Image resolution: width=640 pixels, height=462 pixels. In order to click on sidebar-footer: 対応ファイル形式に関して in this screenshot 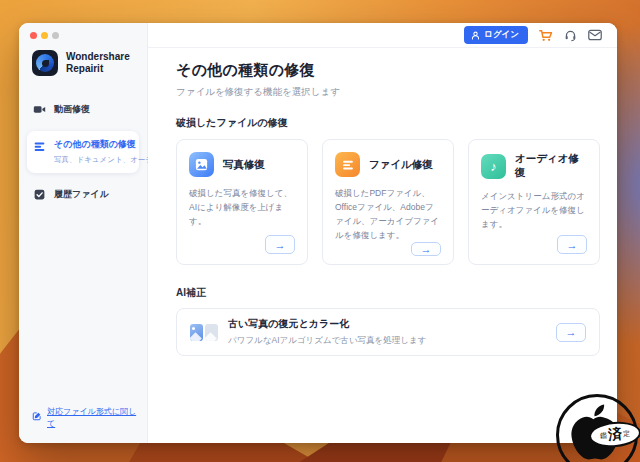, I will do `click(83, 424)`.